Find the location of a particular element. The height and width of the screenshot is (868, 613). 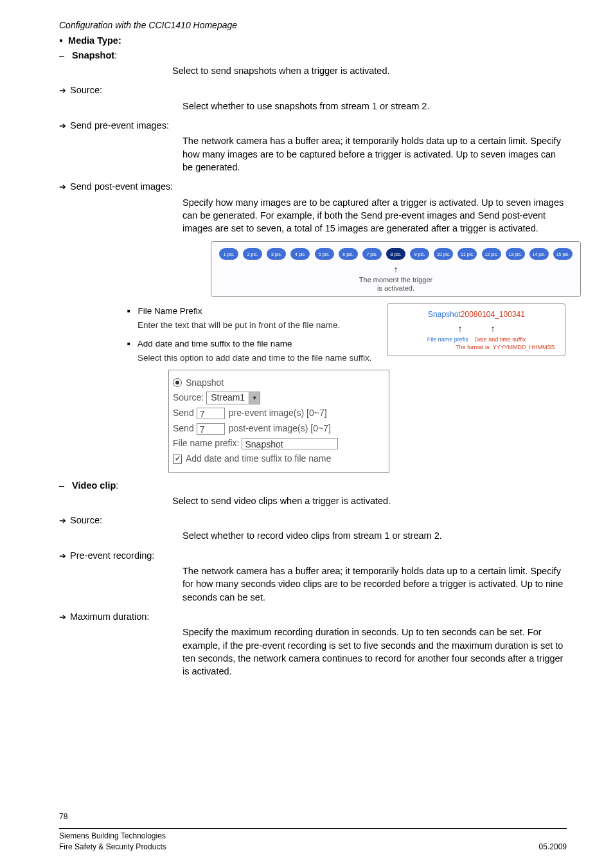

footer-left-1: Siemens Building Technologies is located at coordinates (112, 836).